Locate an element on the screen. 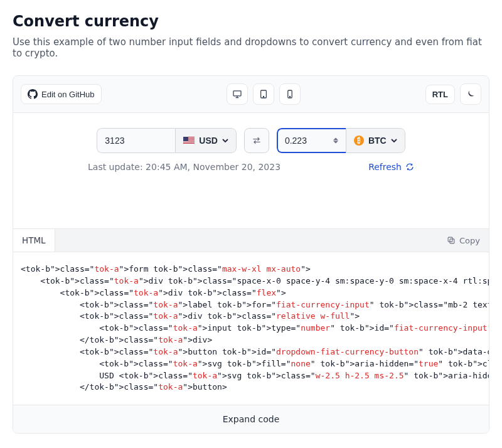 The height and width of the screenshot is (448, 502). mobile-icon is located at coordinates (290, 94).